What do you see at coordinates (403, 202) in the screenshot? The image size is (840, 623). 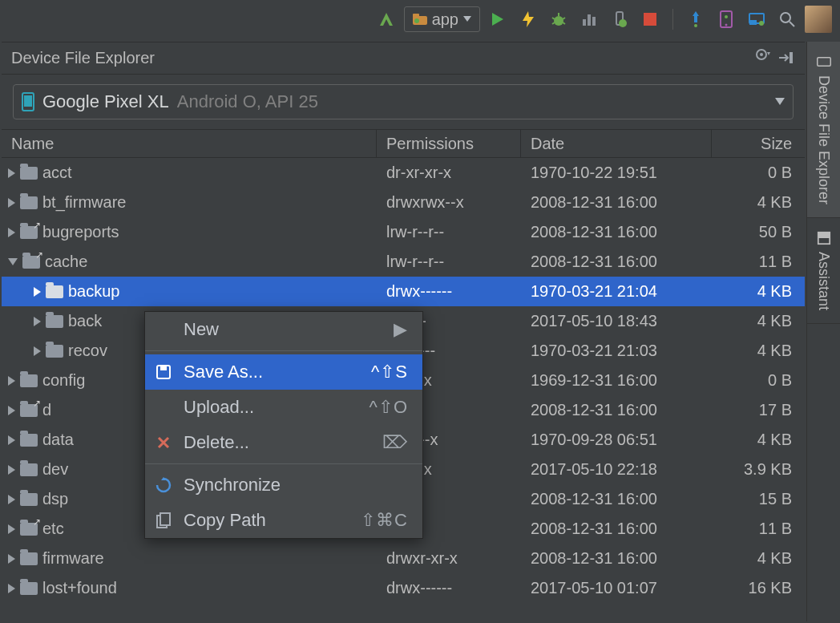 I see `table-row: bt_firmwaredrwxrwx--x2008-12-31 16:004 K…` at bounding box center [403, 202].